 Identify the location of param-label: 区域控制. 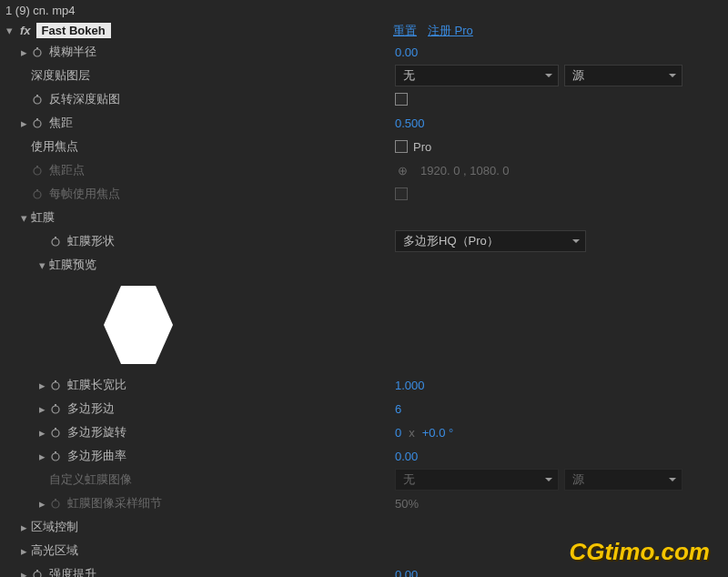
(55, 527).